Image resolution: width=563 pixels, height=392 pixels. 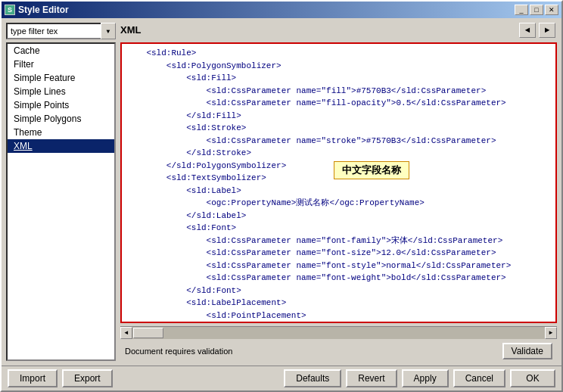 I want to click on bottom-right-buttons: Defaults Revert Apply Cancel OK, so click(x=419, y=378).